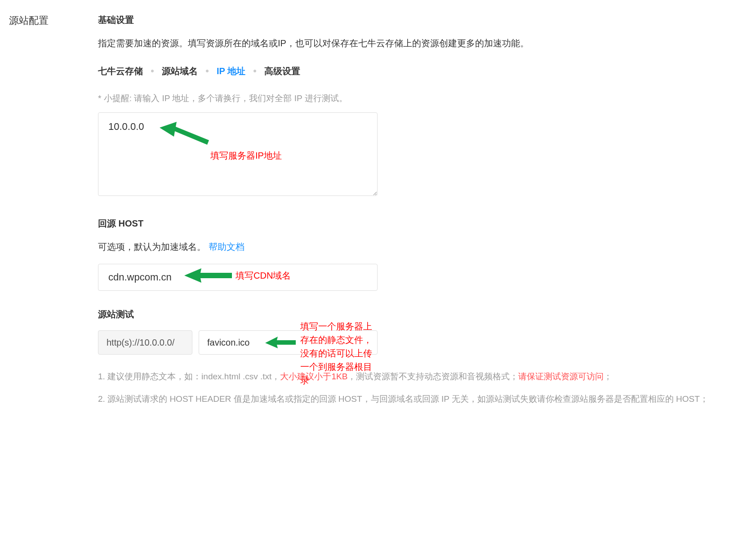 The image size is (756, 551). Describe the element at coordinates (227, 247) in the screenshot. I see `help-doc-link: 帮助文档` at that location.